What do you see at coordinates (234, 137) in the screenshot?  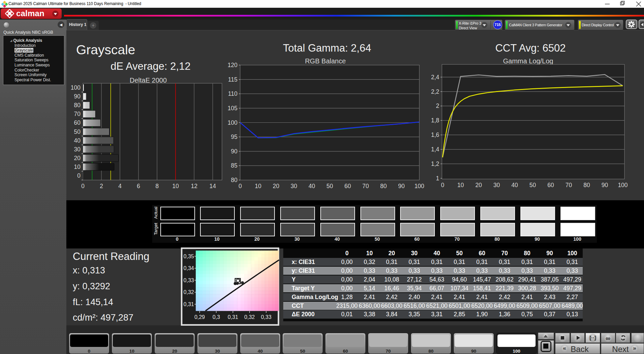 I see `svg-text: 95` at bounding box center [234, 137].